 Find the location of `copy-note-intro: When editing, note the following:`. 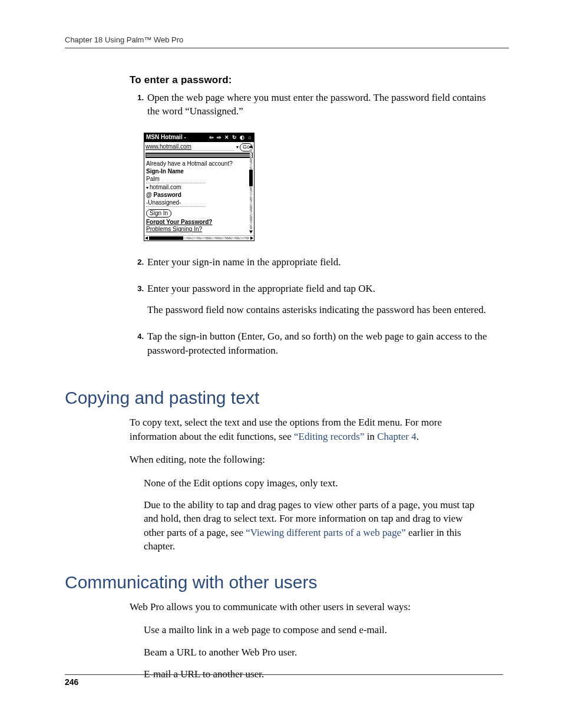

copy-note-intro: When editing, note the following: is located at coordinates (308, 460).